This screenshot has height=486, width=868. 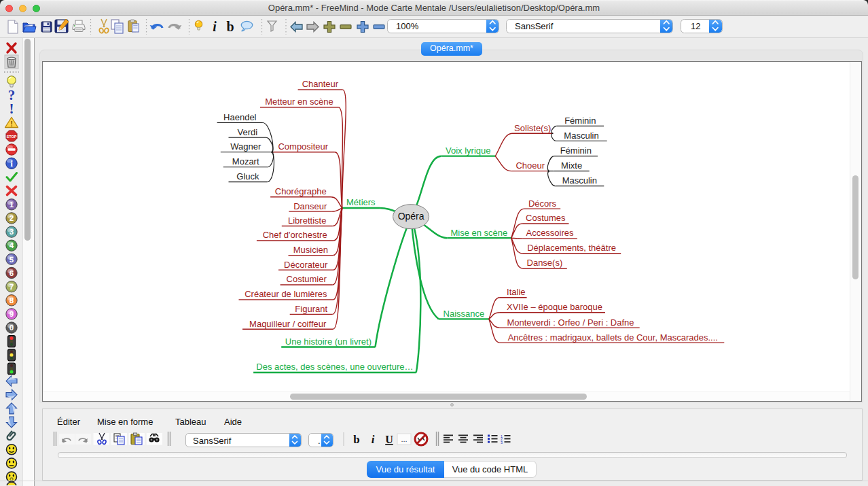 I want to click on svg-text: Wagner, so click(x=246, y=147).